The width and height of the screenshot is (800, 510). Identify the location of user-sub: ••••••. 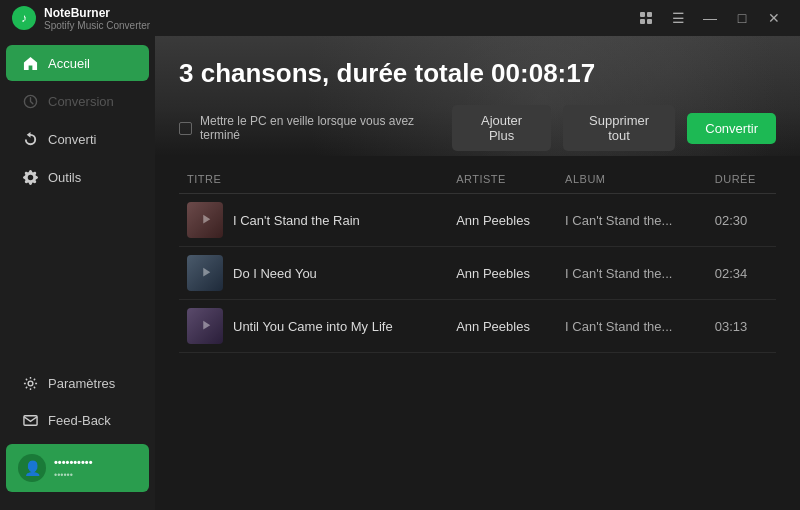
(74, 475).